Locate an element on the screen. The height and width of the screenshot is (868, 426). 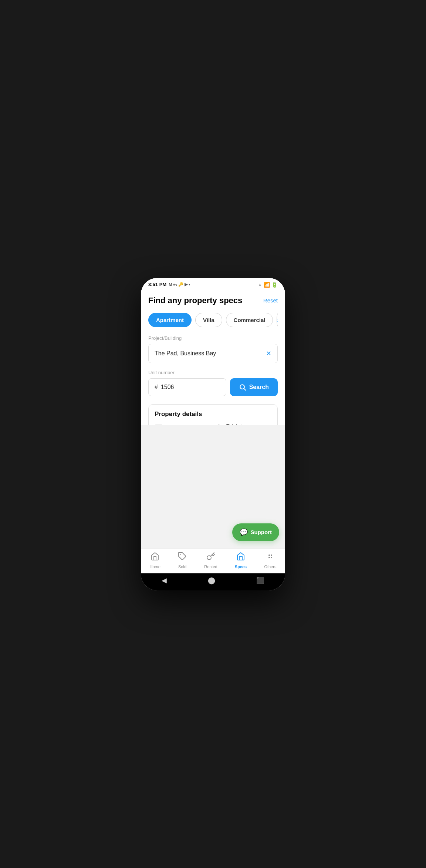
phone-screen: 3:51 PM M 🗝 🔑 ▶ • ▲ 📶 🔋 is located at coordinates (213, 434).